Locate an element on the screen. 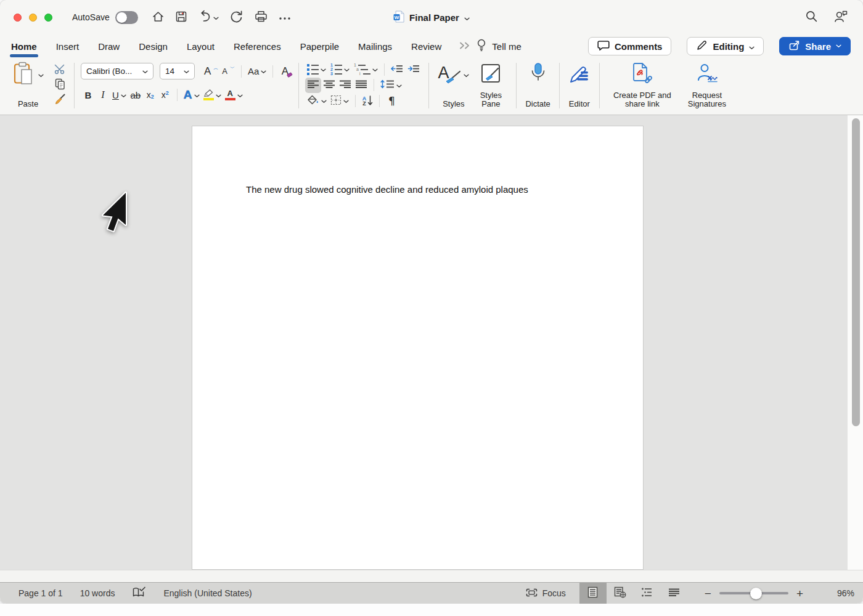  home-button is located at coordinates (158, 17).